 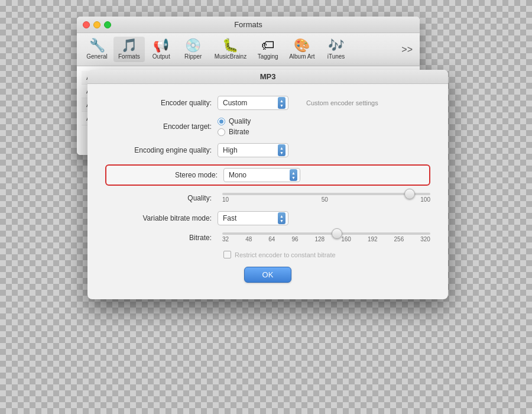 I want to click on encoder-target-label: Encoder target:, so click(x=161, y=127).